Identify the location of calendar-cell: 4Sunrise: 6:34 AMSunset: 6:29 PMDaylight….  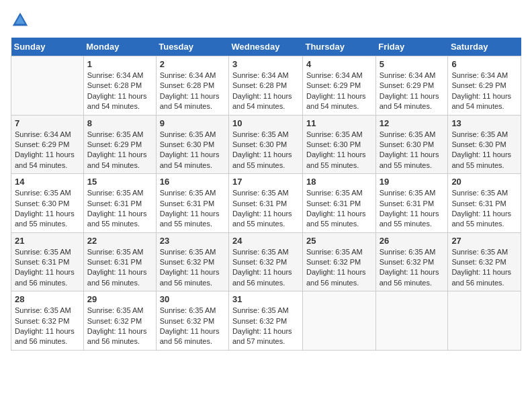
(339, 86).